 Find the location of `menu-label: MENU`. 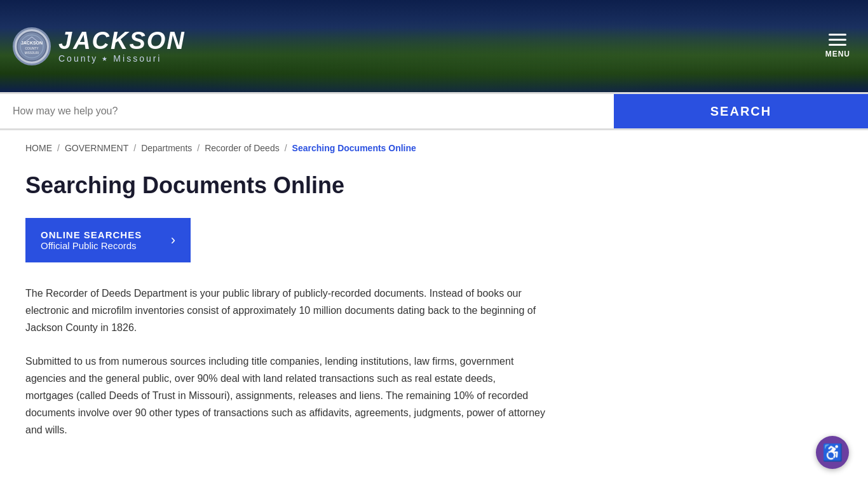

menu-label: MENU is located at coordinates (837, 54).